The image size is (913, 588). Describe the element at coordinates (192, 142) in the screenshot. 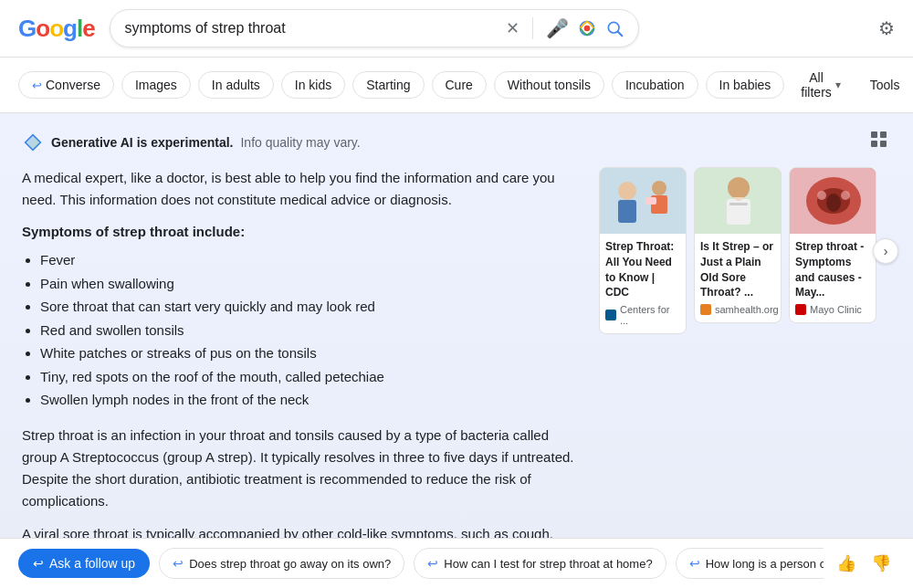

I see `ai-label: Generative AI is experimental. Info qual…` at that location.